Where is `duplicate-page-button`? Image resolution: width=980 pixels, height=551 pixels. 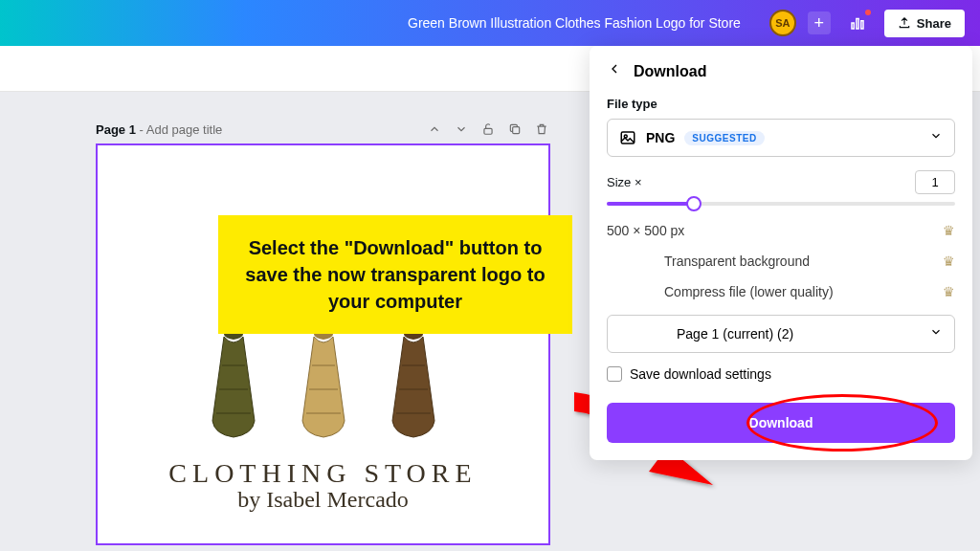 duplicate-page-button is located at coordinates (515, 129).